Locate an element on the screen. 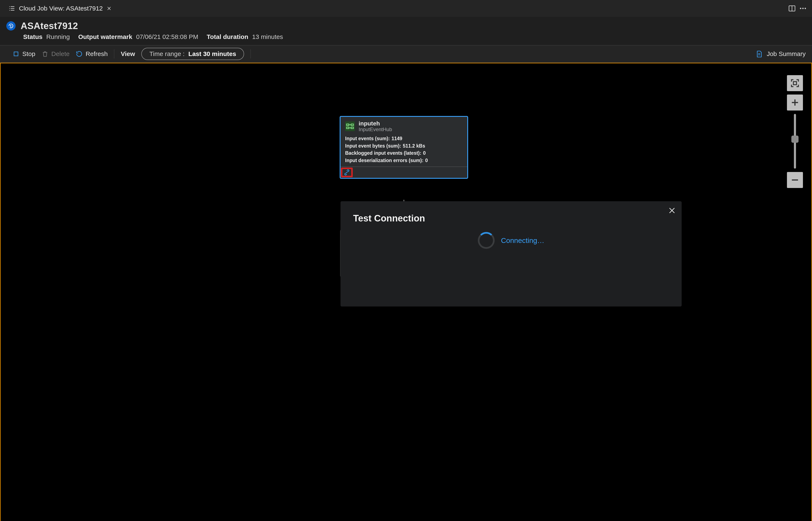 This screenshot has width=812, height=521. popup-title: Test Connection is located at coordinates (511, 213).